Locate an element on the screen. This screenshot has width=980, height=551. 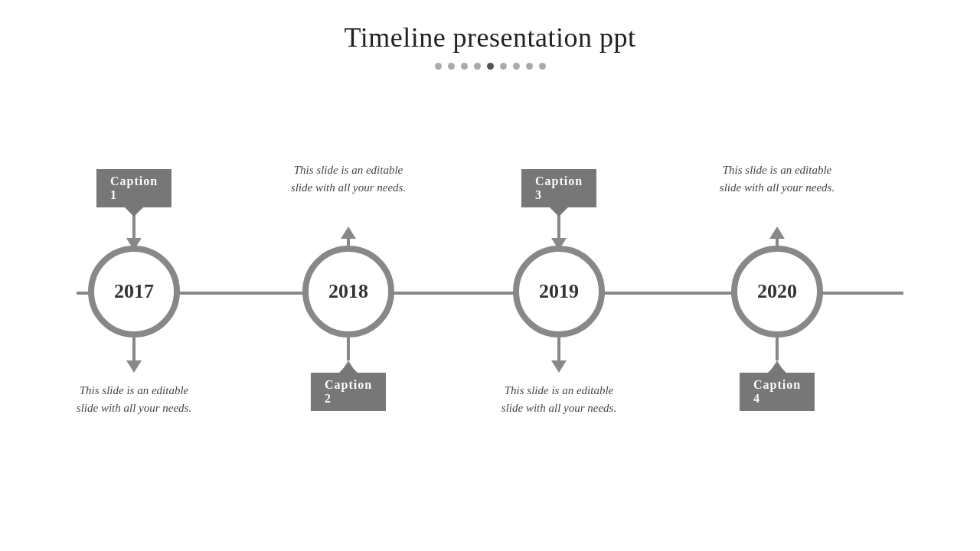
desc-text-4: This slide is an editable slide with all… is located at coordinates (778, 179).